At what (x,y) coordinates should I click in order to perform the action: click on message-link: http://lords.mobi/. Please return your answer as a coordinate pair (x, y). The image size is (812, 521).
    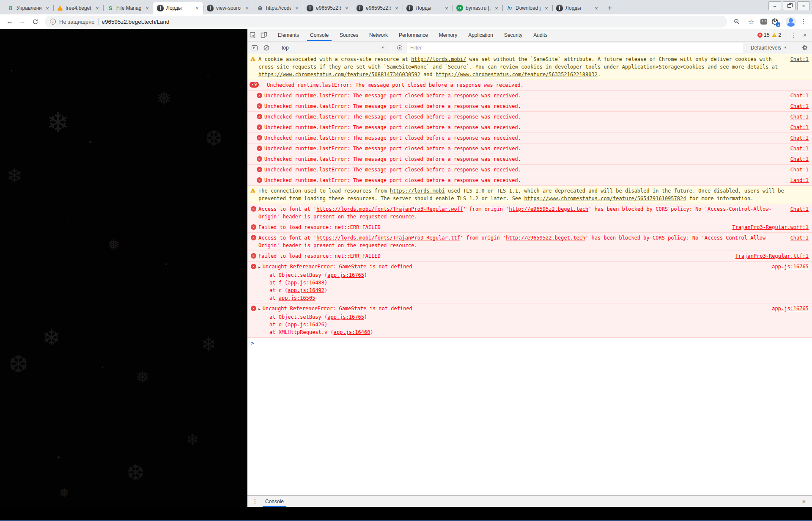
    Looking at the image, I should click on (439, 59).